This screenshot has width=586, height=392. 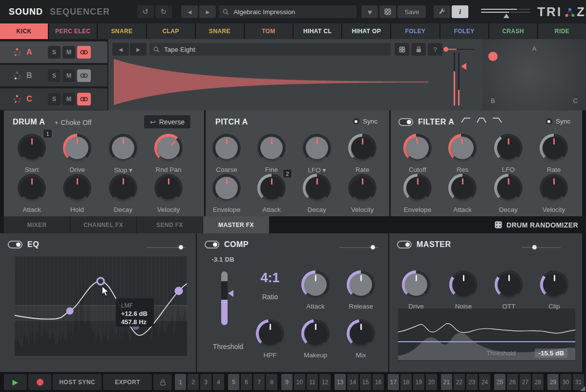 What do you see at coordinates (353, 382) in the screenshot?
I see `step-14: 14` at bounding box center [353, 382].